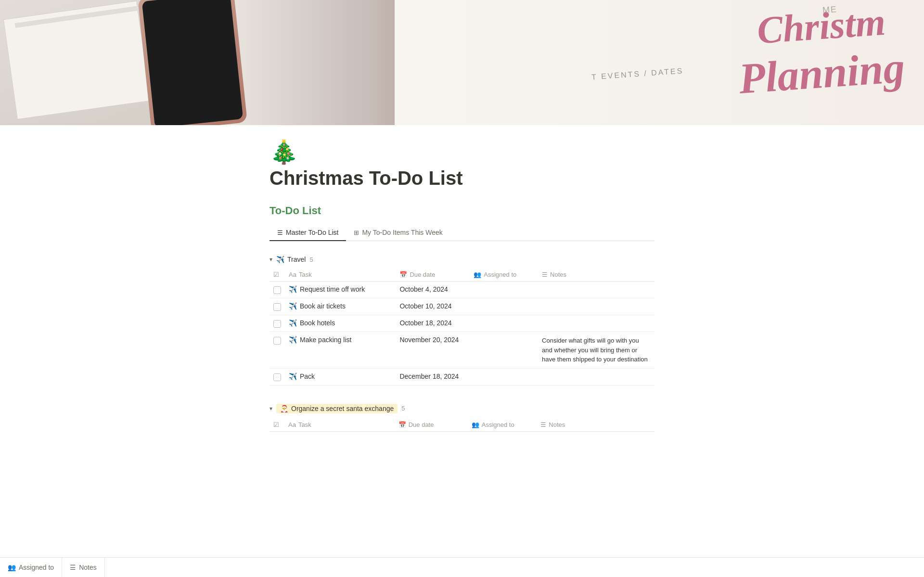 Image resolution: width=924 pixels, height=577 pixels. I want to click on row-duedate-cell: November 20, 2024, so click(433, 350).